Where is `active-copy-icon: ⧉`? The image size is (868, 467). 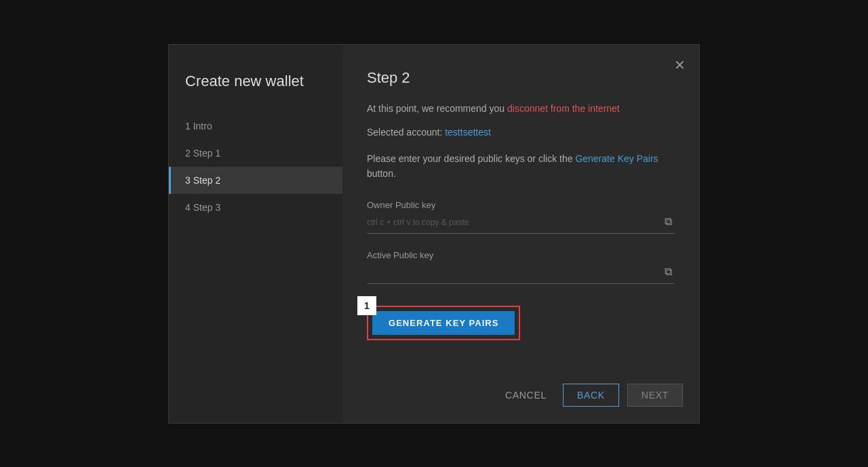
active-copy-icon: ⧉ is located at coordinates (669, 272).